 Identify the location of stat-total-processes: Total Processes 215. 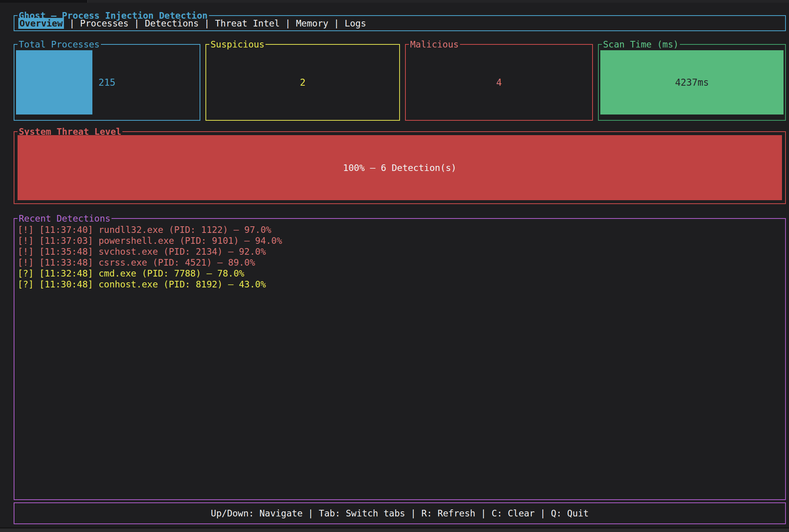
(107, 83).